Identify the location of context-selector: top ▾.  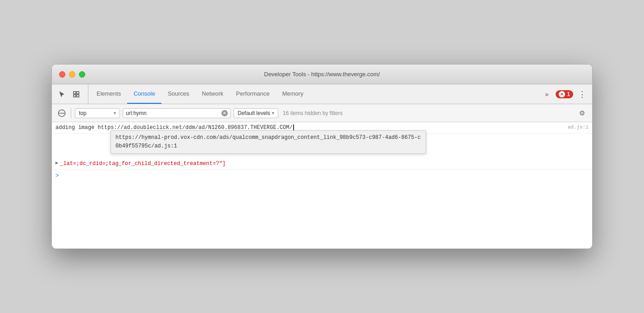
(97, 113).